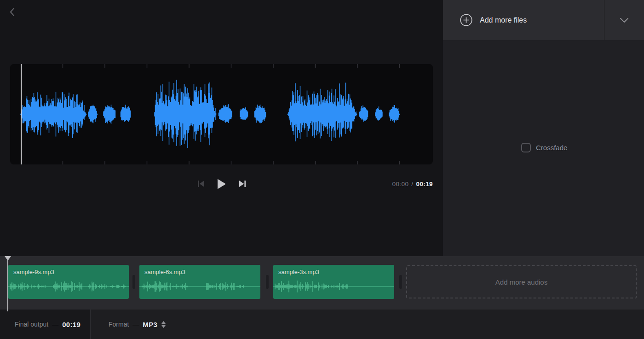  Describe the element at coordinates (200, 282) in the screenshot. I see `audio-clip: sample-6s.mp3` at that location.